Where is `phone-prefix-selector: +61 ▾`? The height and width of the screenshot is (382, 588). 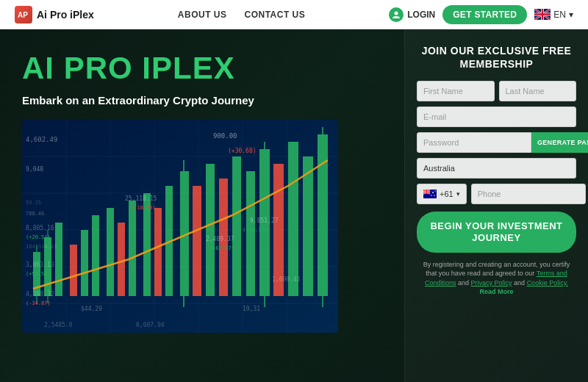 phone-prefix-selector: +61 ▾ is located at coordinates (442, 194).